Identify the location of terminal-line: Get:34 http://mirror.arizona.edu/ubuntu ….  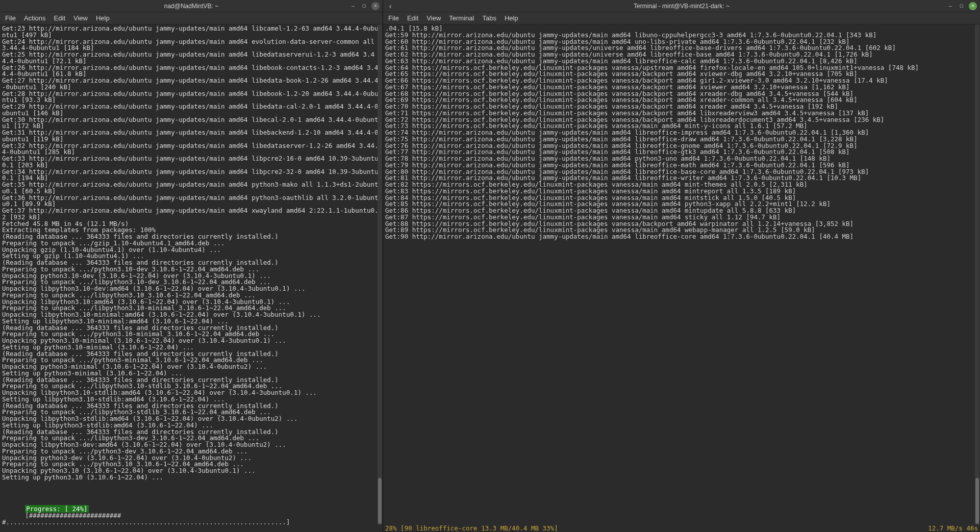
(191, 175).